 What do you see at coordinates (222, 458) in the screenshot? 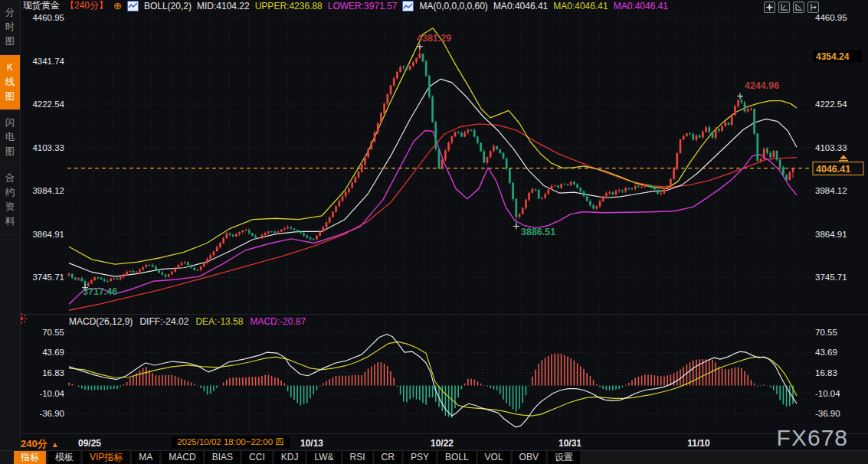
I see `tab-bias: BIAS` at bounding box center [222, 458].